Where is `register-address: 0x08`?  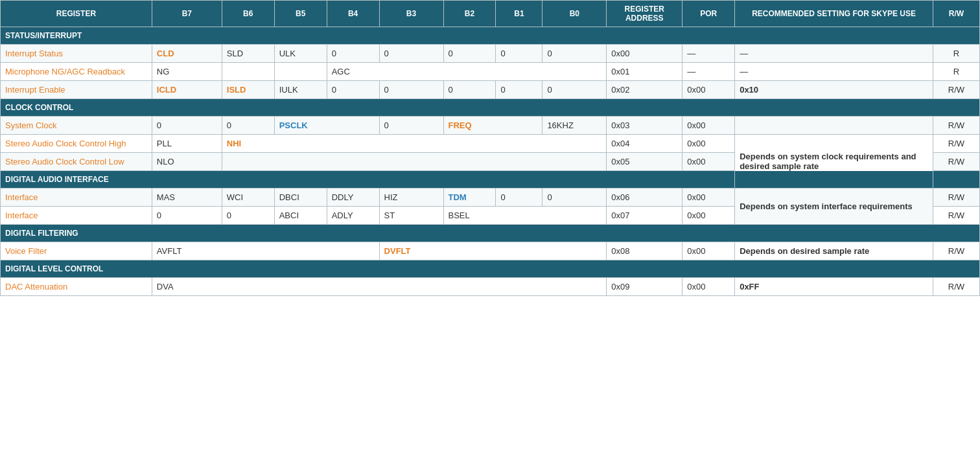
register-address: 0x08 is located at coordinates (644, 251).